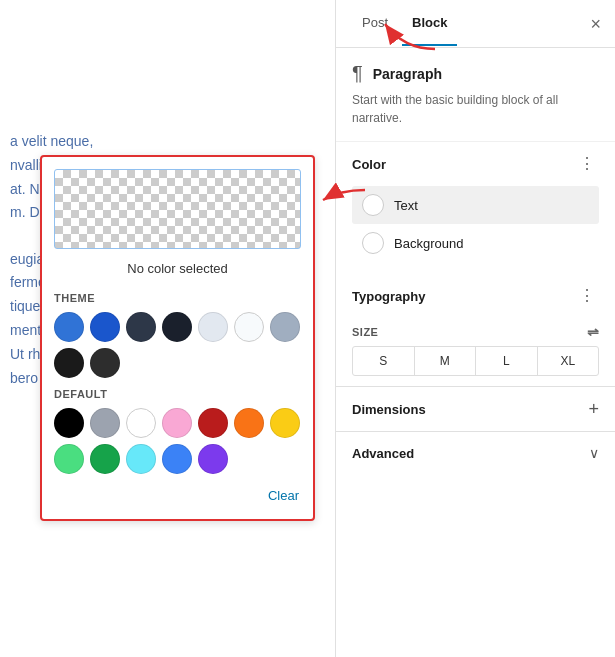  What do you see at coordinates (285, 423) in the screenshot?
I see `default-swatch-yellow` at bounding box center [285, 423].